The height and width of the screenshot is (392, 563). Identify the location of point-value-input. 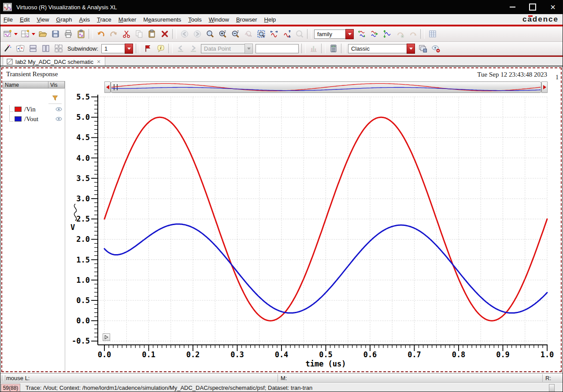
(277, 48).